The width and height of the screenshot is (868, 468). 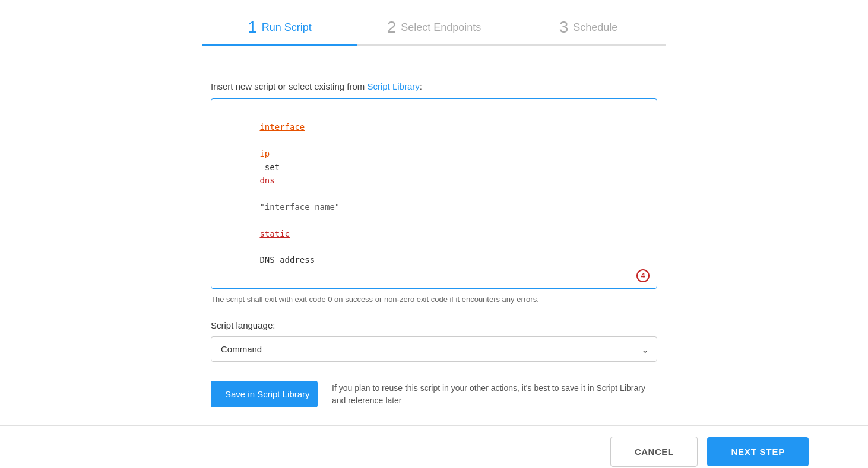 I want to click on script-library-link: Script Library, so click(x=393, y=87).